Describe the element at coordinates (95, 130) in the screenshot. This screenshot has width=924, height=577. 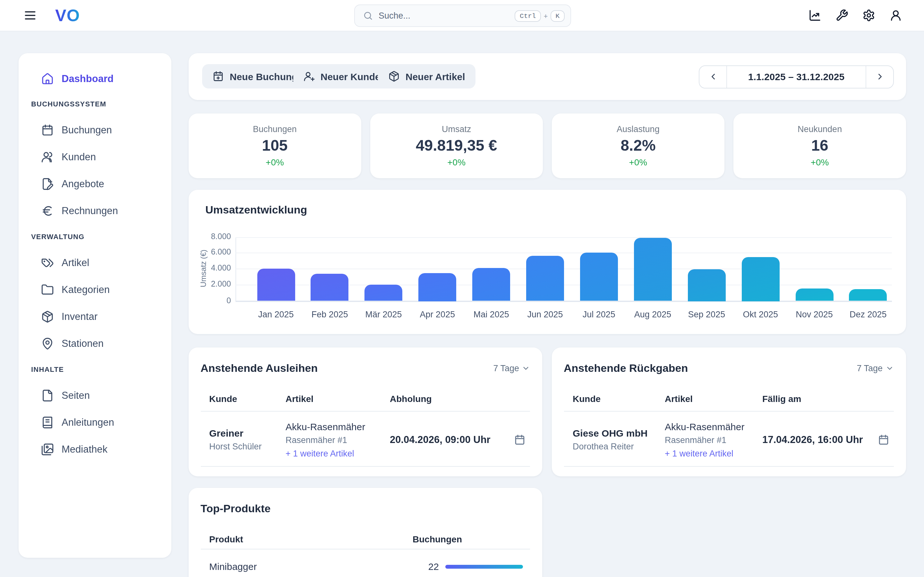
I see `sidebar-item-buchungen: Buchungen` at that location.